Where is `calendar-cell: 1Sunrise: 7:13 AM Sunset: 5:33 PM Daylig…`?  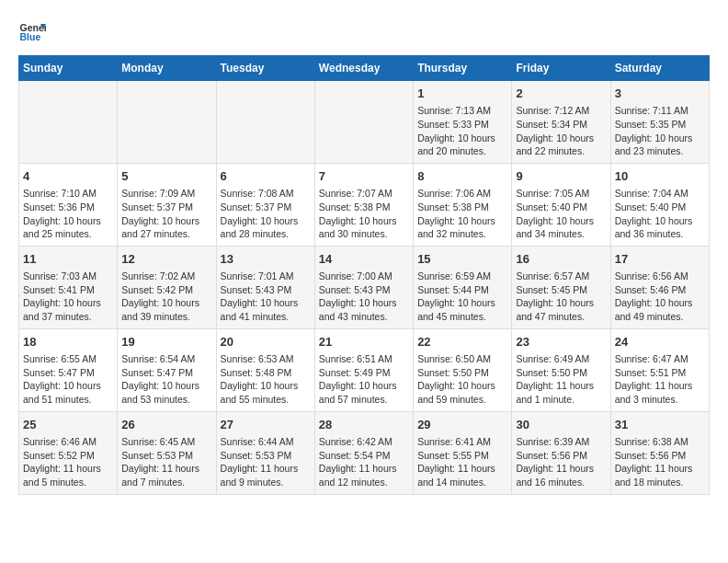 calendar-cell: 1Sunrise: 7:13 AM Sunset: 5:33 PM Daylig… is located at coordinates (463, 122).